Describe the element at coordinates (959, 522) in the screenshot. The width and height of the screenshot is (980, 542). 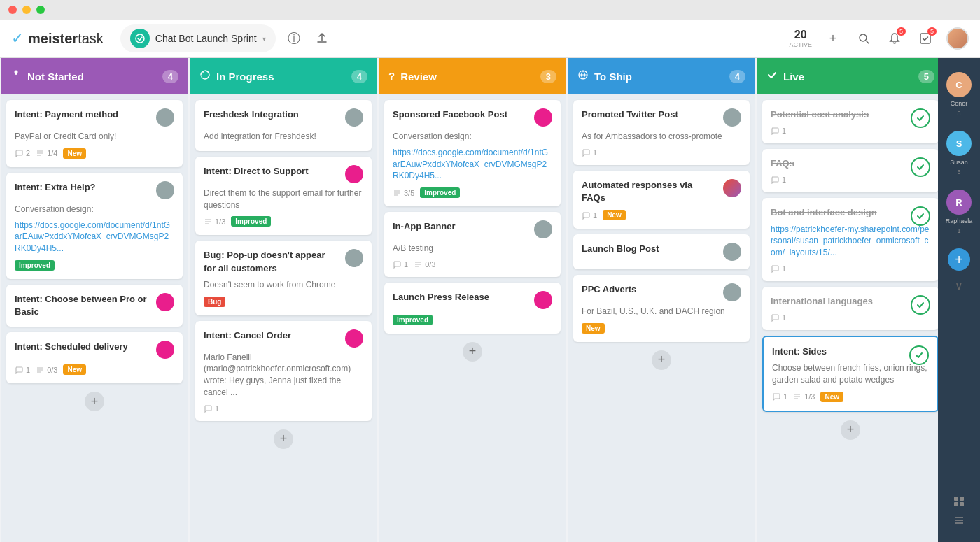
I see `sidebar-list-icon` at that location.